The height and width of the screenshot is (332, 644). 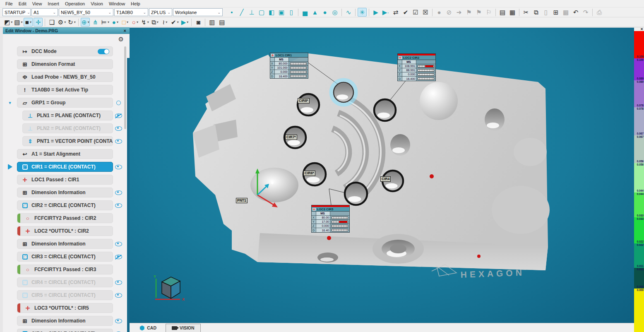 I want to click on line-icon: ╱, so click(x=242, y=12).